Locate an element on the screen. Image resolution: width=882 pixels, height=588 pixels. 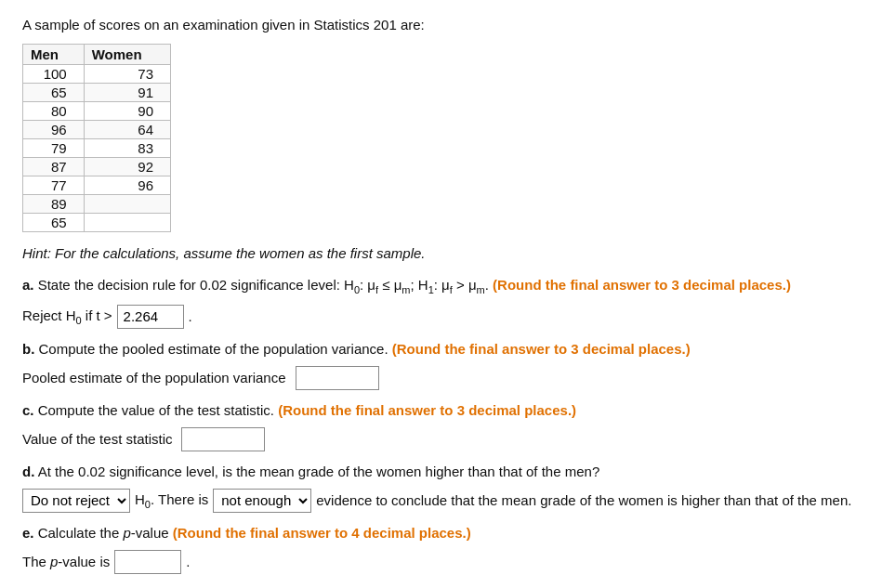
section-a-text: State the decision rule for 0.02 signifi… is located at coordinates (266, 284).